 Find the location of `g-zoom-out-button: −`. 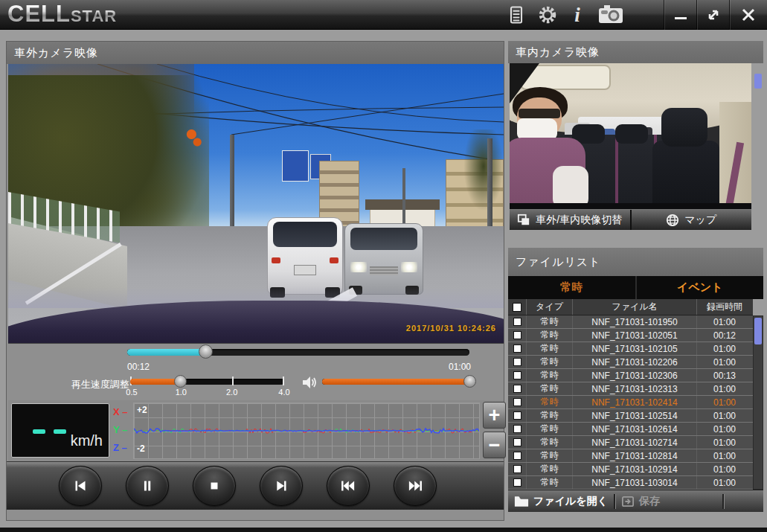

g-zoom-out-button: − is located at coordinates (494, 445).